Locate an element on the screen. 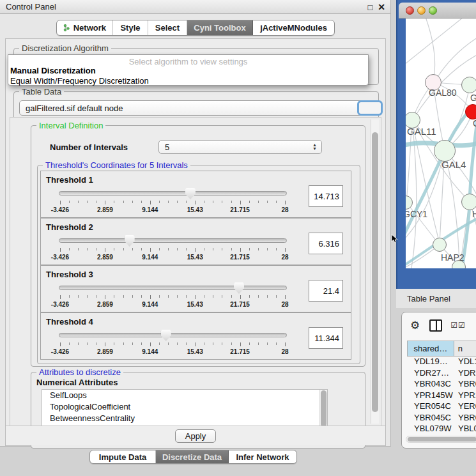  gear-icon: ⚙ is located at coordinates (415, 326).